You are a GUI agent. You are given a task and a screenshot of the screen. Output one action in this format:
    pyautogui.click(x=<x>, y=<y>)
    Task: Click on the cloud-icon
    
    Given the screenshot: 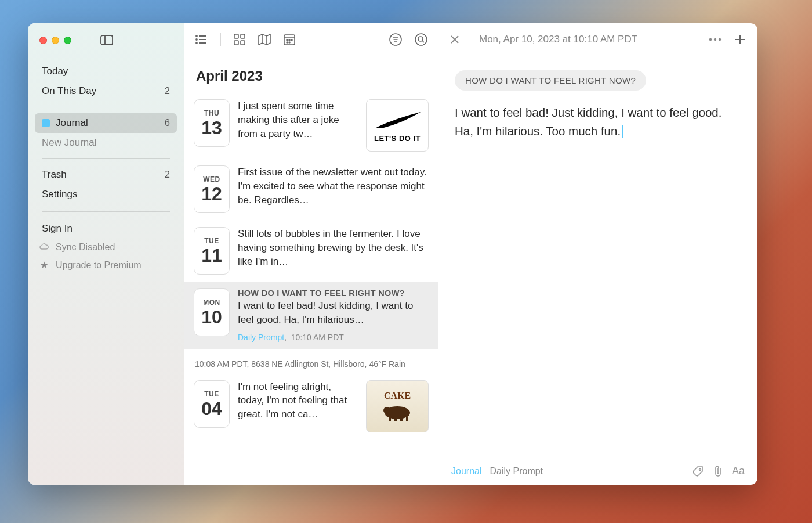 What is the action you would take?
    pyautogui.click(x=44, y=247)
    